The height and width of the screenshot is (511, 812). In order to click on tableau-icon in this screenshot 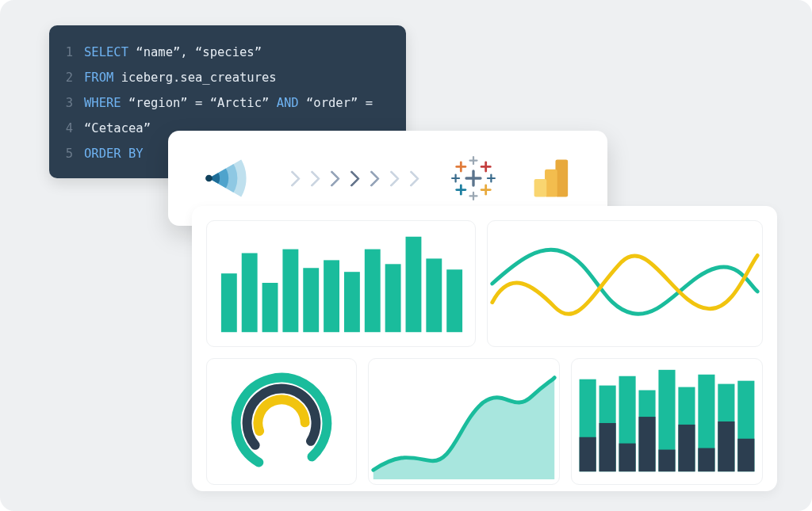, I will do `click(473, 178)`.